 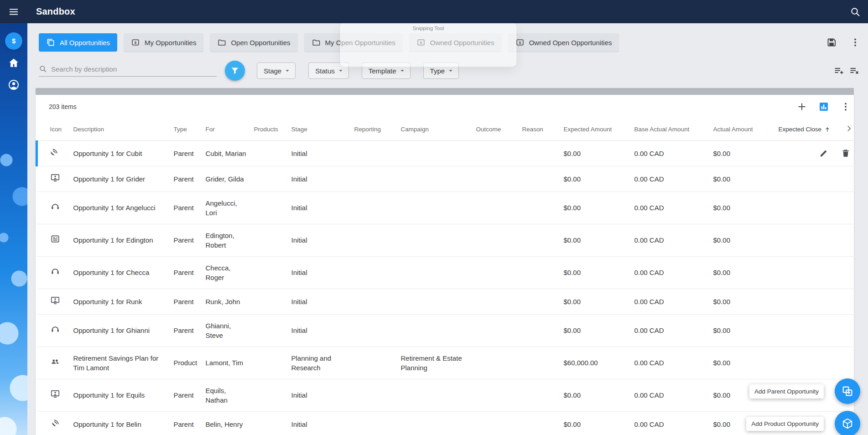 What do you see at coordinates (323, 129) in the screenshot?
I see `column-header-stage: Stage` at bounding box center [323, 129].